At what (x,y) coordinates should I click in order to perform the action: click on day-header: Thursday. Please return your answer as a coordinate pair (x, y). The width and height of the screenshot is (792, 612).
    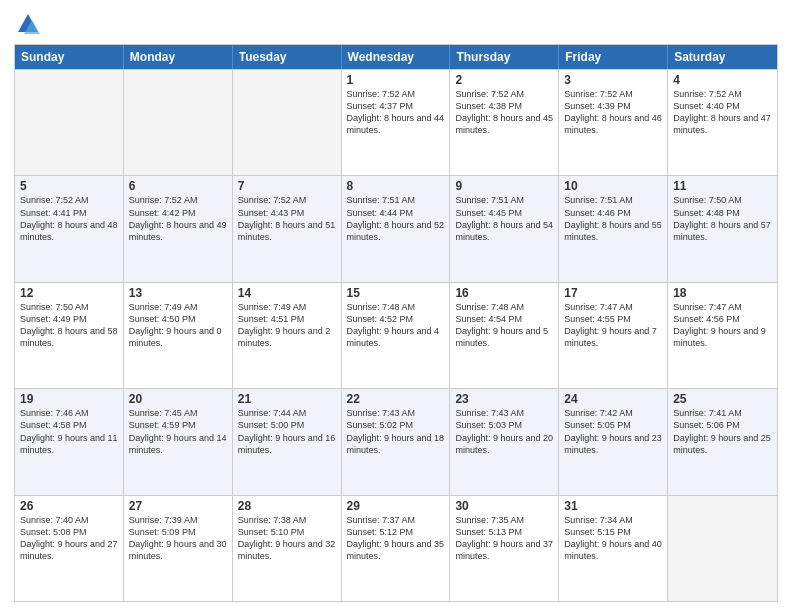
    Looking at the image, I should click on (504, 57).